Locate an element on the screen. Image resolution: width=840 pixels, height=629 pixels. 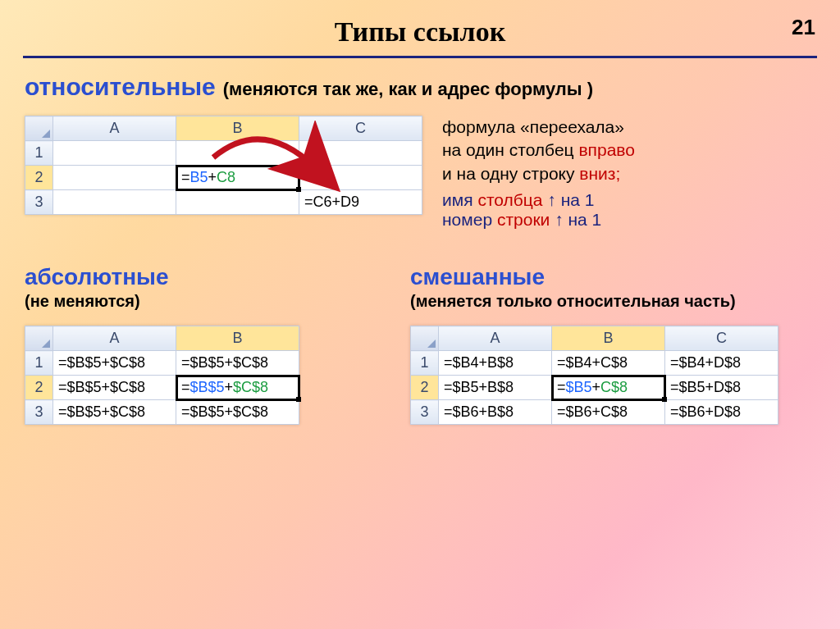
expl-line2a: на один столбец is located at coordinates (510, 149).